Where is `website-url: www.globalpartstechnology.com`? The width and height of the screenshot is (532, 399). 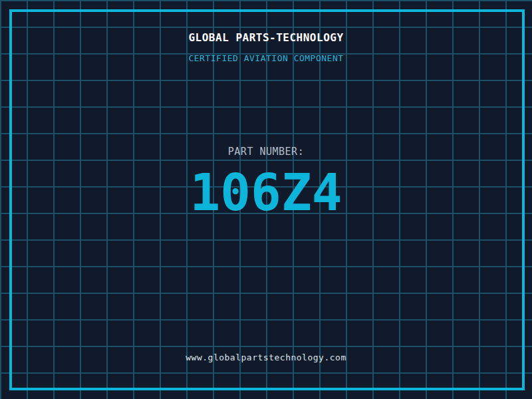 website-url: www.globalpartstechnology.com is located at coordinates (266, 358).